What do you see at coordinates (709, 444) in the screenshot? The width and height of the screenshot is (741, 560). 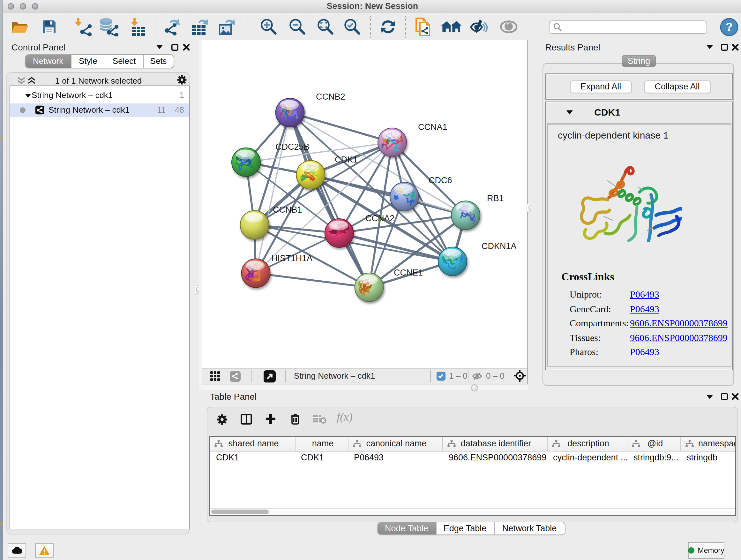 I see `column-header-namespace: namespace` at bounding box center [709, 444].